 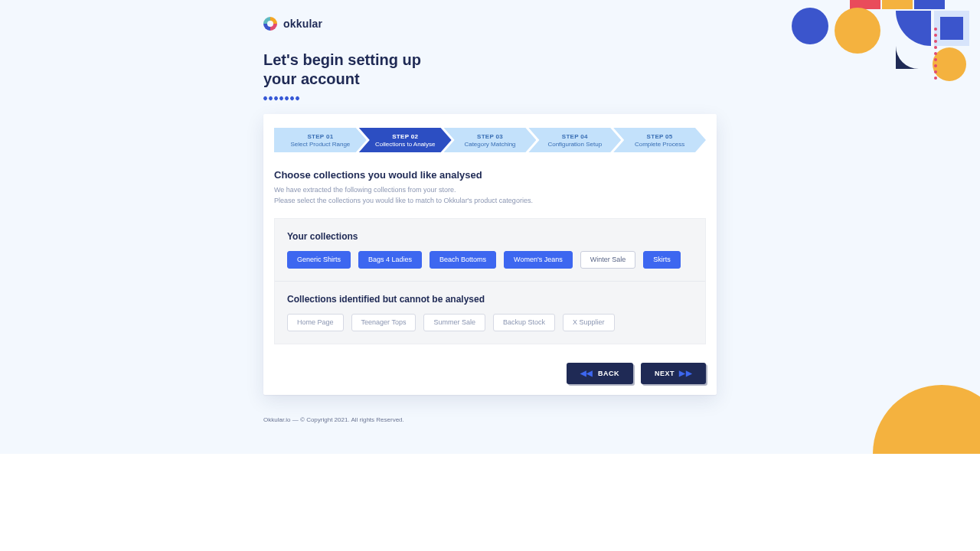 I want to click on step-1: STEP 01 Select Product Range, so click(x=320, y=140).